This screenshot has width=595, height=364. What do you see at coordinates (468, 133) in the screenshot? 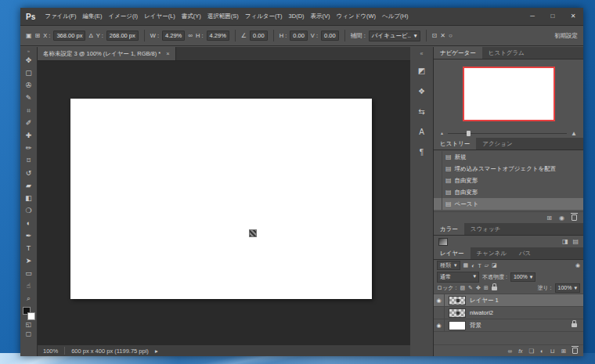
I see `zoom-slider-thumb` at bounding box center [468, 133].